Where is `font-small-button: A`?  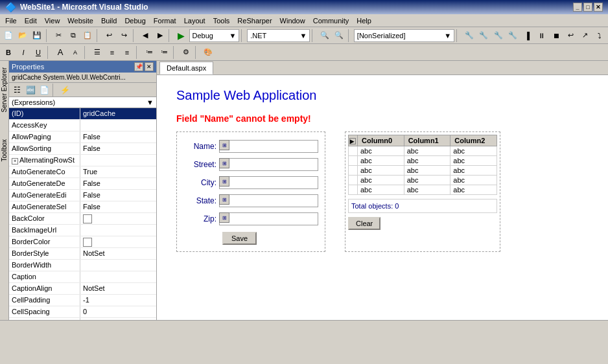
font-small-button: A is located at coordinates (75, 52).